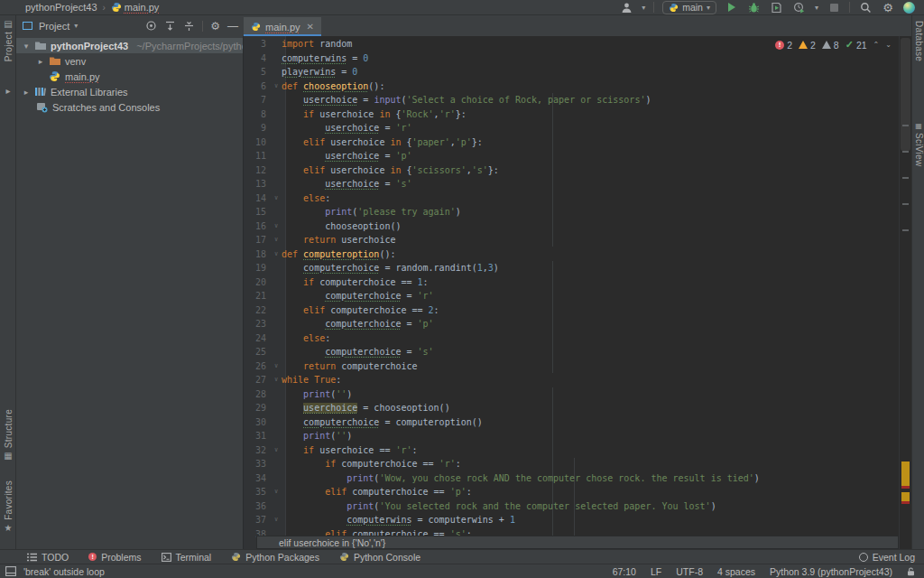  What do you see at coordinates (689, 572) in the screenshot?
I see `file-encoding: UTF-8` at bounding box center [689, 572].